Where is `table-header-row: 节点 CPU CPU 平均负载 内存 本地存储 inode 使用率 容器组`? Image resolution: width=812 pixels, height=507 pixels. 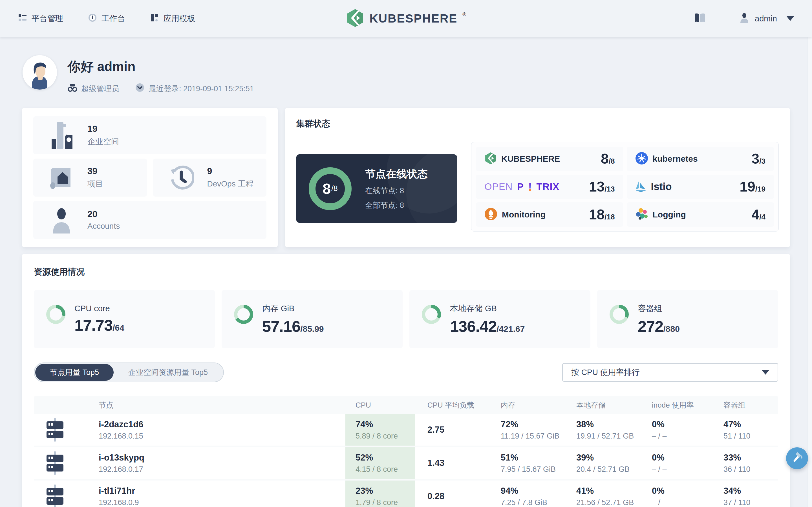
table-header-row: 节点 CPU CPU 平均负载 内存 本地存储 inode 使用率 容器组 is located at coordinates (406, 405).